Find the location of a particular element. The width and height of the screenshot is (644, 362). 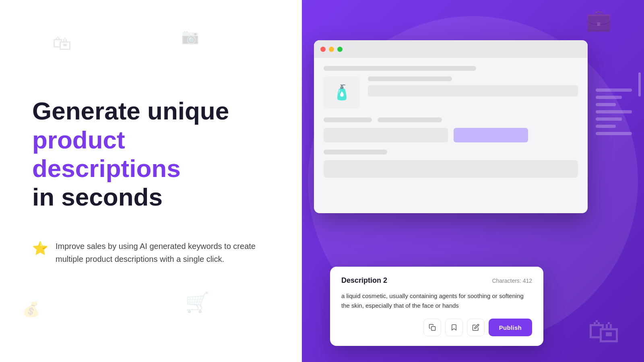

headline-line2: product descriptions is located at coordinates (151, 154).